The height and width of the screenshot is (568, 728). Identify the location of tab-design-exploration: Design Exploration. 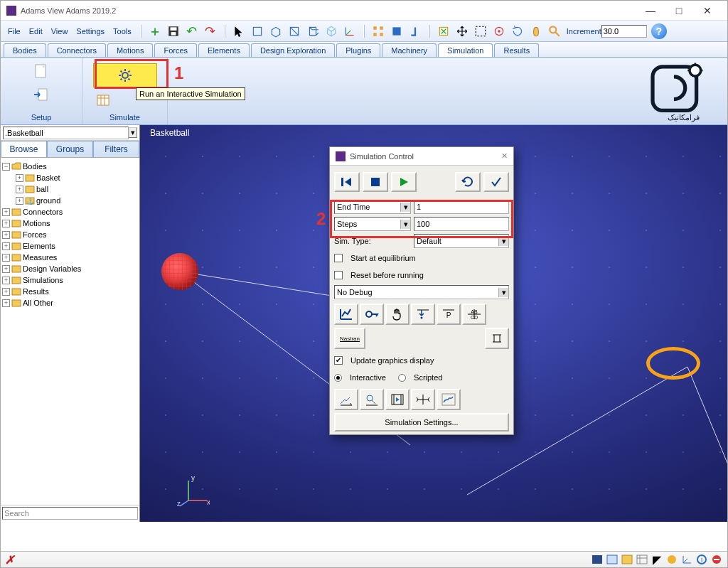
(293, 50).